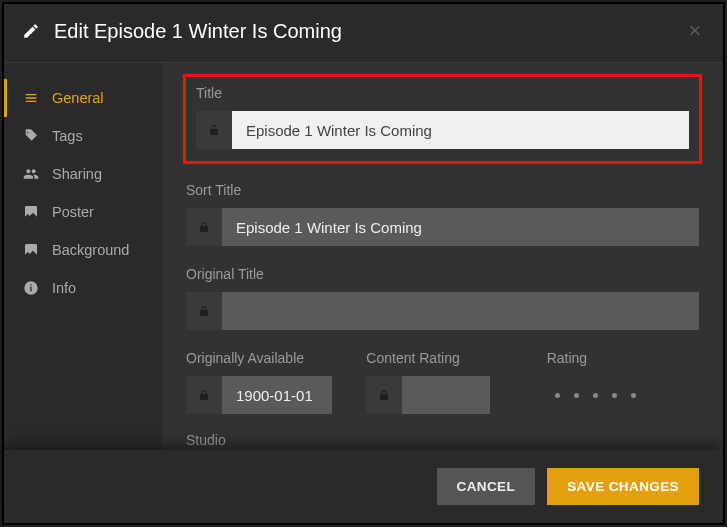 This screenshot has width=727, height=527. I want to click on list-icon, so click(31, 98).